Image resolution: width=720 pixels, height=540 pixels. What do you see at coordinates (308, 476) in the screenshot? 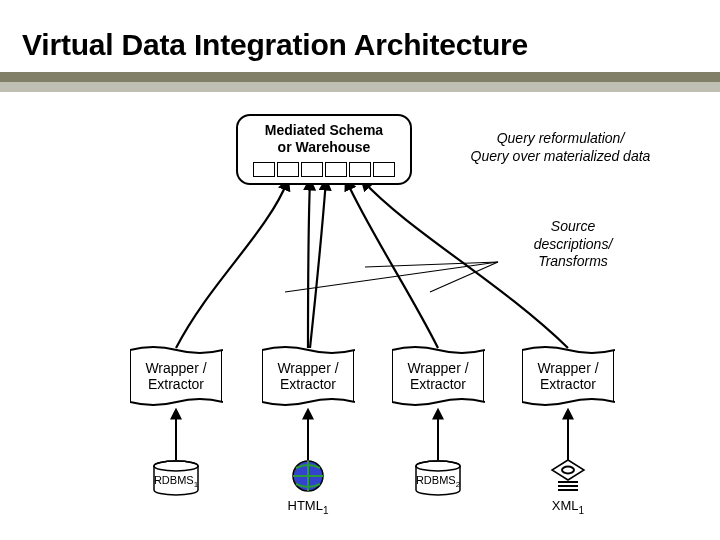
I see `globe-icon` at bounding box center [308, 476].